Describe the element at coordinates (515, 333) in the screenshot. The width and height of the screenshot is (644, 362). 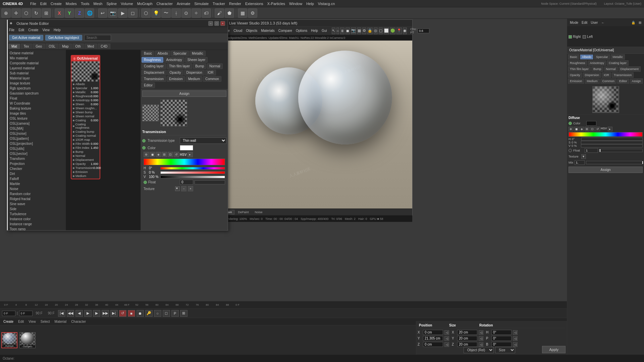
I see `rot-h-link: ◁` at that location.